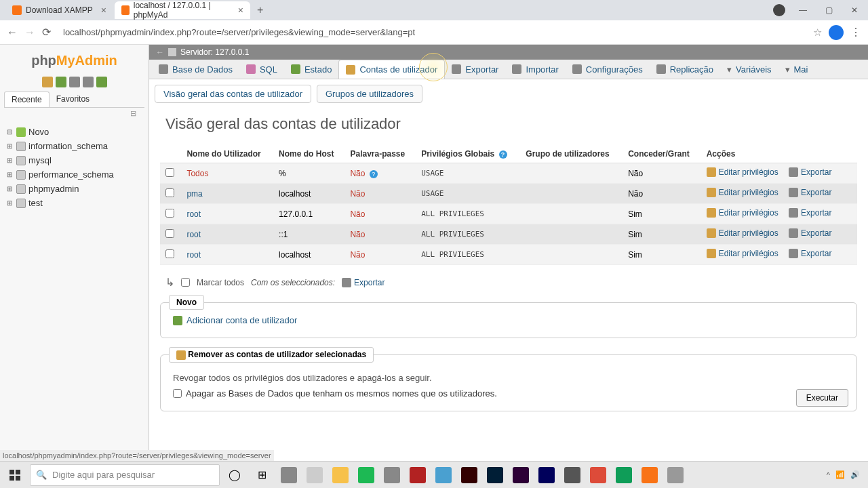 The width and height of the screenshot is (868, 488). Describe the element at coordinates (178, 393) in the screenshot. I see `drop-db-checkbox` at that location.